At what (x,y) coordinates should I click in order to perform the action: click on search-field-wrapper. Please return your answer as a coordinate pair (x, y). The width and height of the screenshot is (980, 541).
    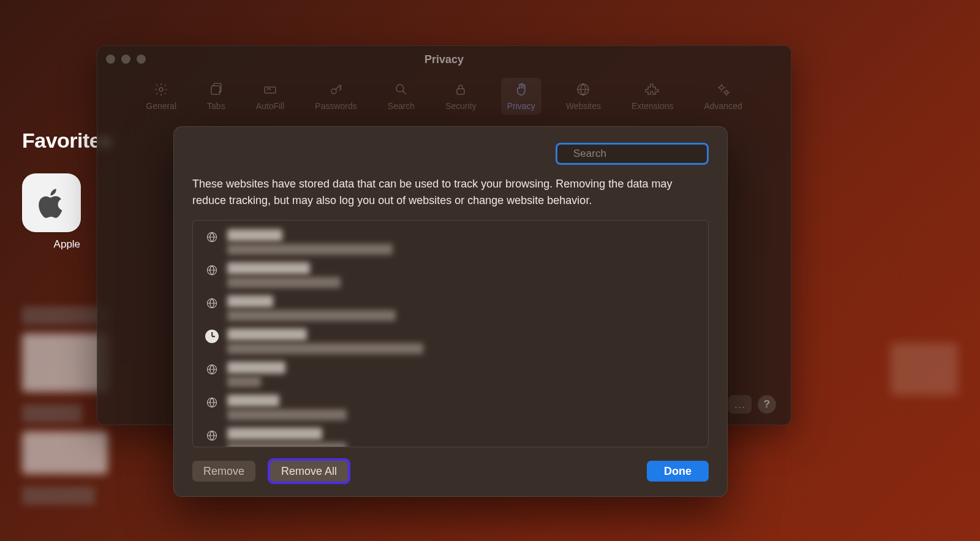
    Looking at the image, I should click on (632, 154).